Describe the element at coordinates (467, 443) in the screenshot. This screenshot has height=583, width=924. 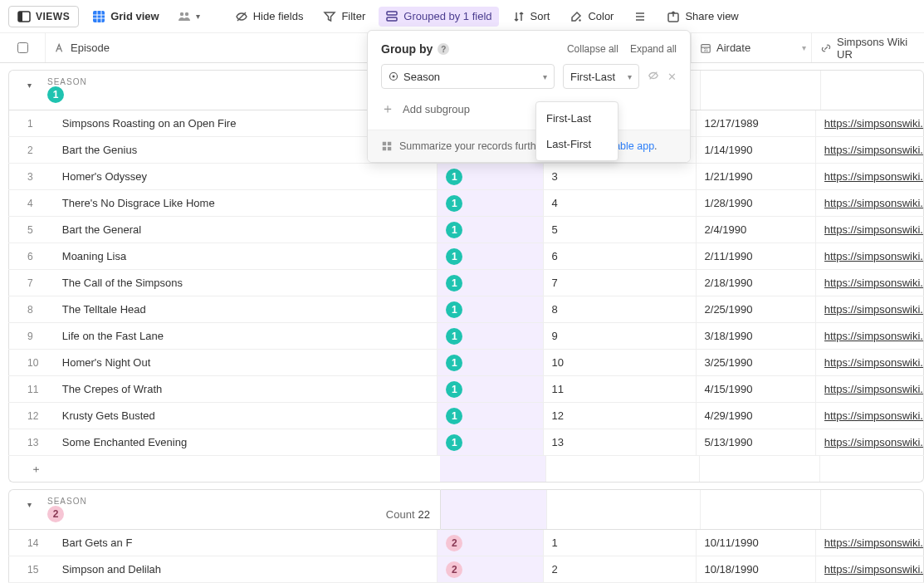
I see `table-row: 13 Some Enchanted Evening 1 13 5/13/1990…` at that location.